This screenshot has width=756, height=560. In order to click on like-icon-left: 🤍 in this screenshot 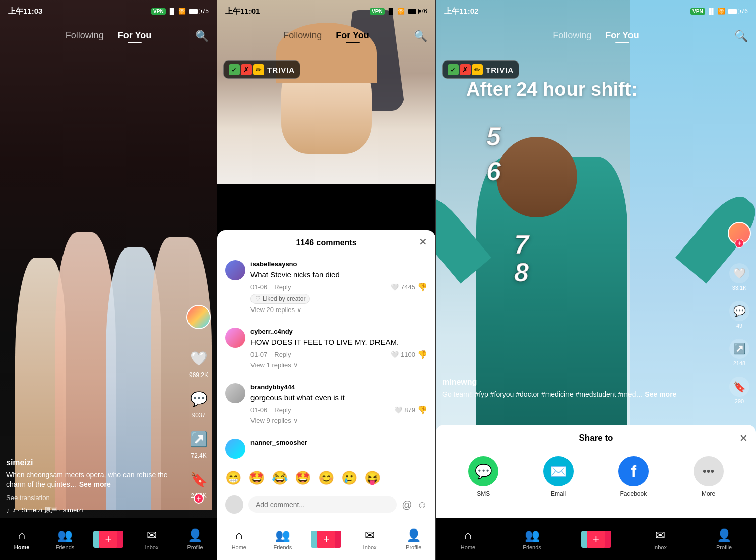, I will do `click(199, 358)`.